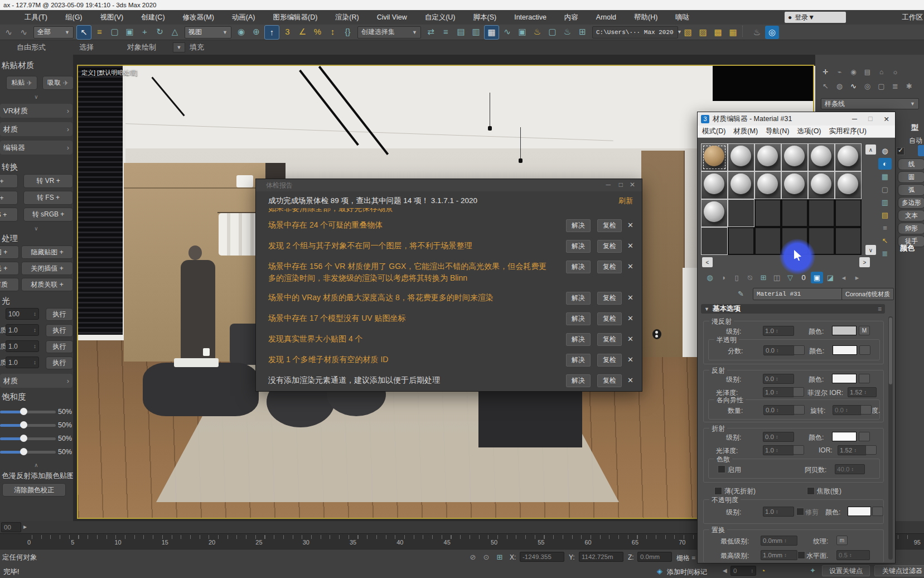 The image size is (924, 578). Describe the element at coordinates (779, 350) in the screenshot. I see `translucency-fraction-spinner: 0.0↕` at that location.